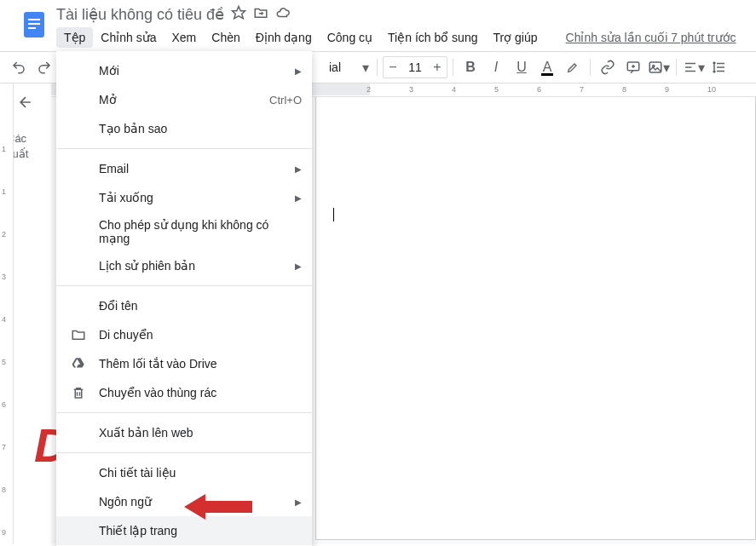  What do you see at coordinates (184, 100) in the screenshot?
I see `menu-item-open: MởCtrl+O` at bounding box center [184, 100].